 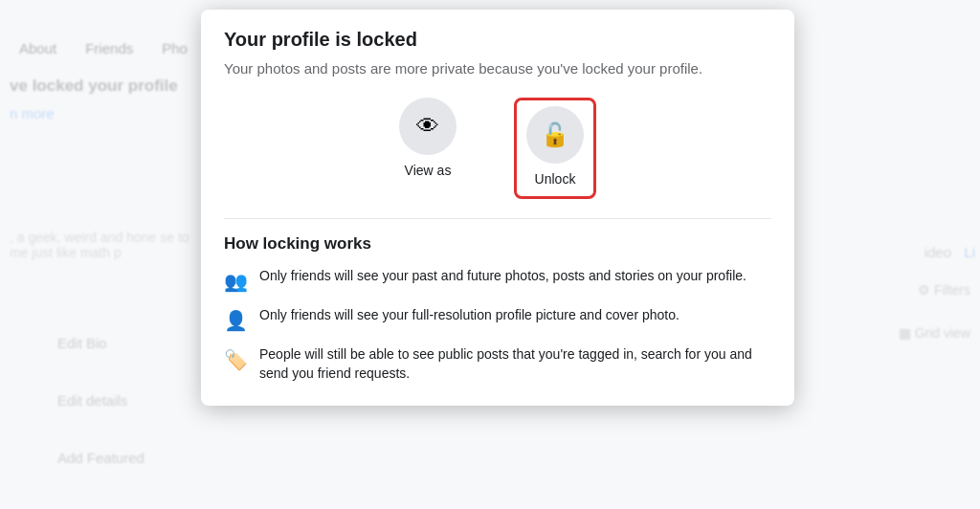 I want to click on how-locking-works-title: How locking works, so click(x=498, y=244).